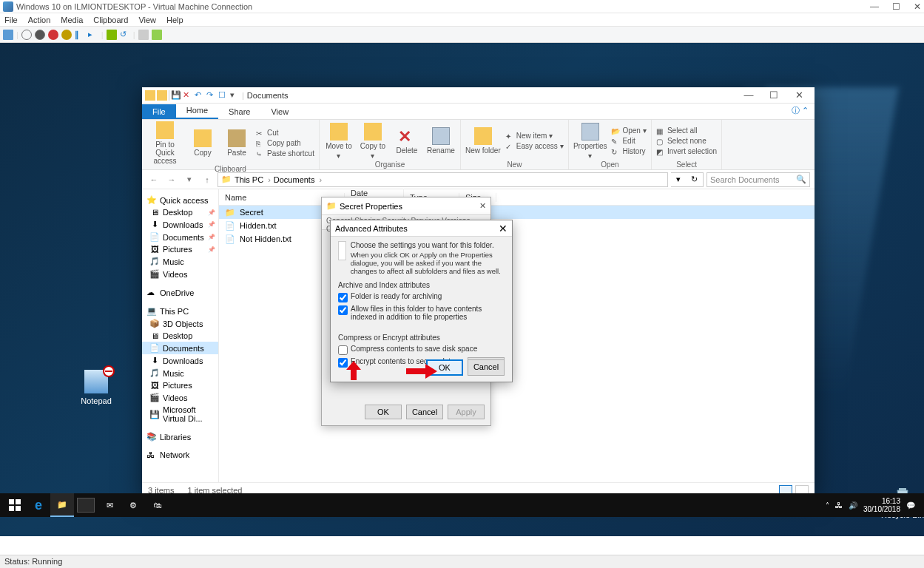 This screenshot has height=568, width=924. Describe the element at coordinates (629, 141) in the screenshot. I see `edit-button: ✎Edit` at that location.